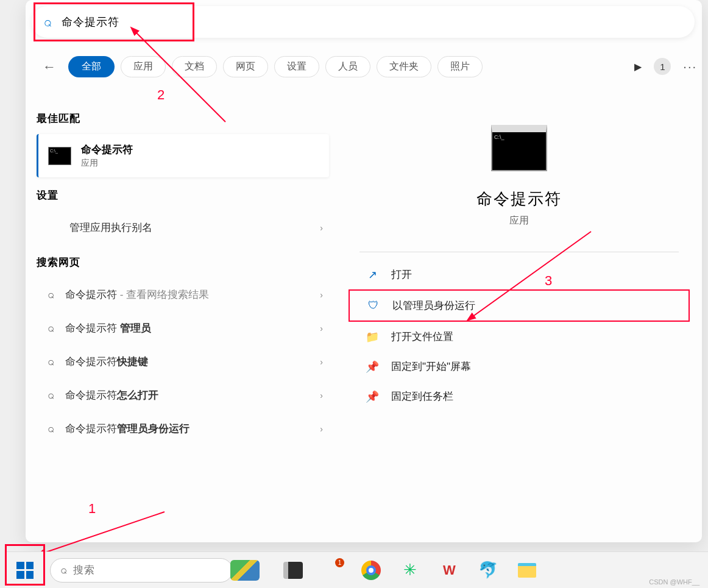  What do you see at coordinates (431, 367) in the screenshot?
I see `action-label: 固定到"开始"屏幕` at bounding box center [431, 367].